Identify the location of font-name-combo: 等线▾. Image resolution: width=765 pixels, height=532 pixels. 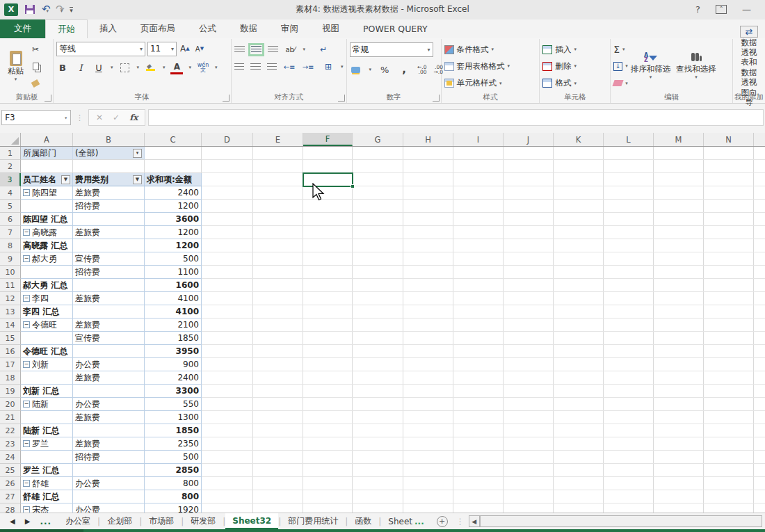
(101, 49).